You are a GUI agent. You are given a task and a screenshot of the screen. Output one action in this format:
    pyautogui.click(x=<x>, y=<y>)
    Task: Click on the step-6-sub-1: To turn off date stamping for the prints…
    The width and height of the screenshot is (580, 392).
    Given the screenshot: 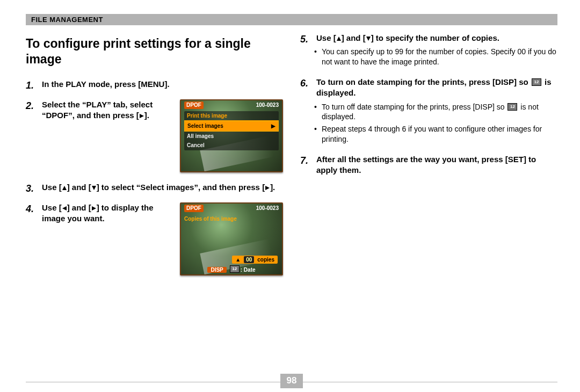 What is the action you would take?
    pyautogui.click(x=436, y=112)
    